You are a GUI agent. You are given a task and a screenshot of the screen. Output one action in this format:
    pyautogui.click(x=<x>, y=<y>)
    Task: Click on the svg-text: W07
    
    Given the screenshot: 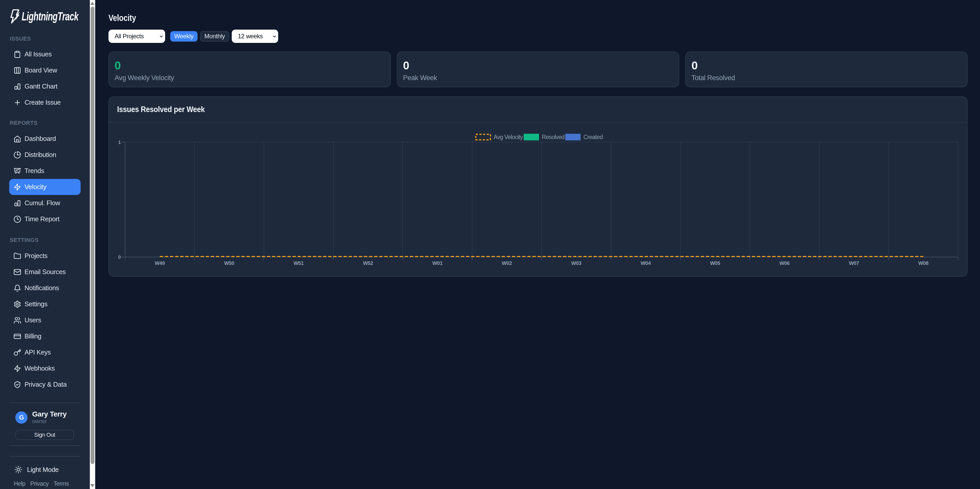 What is the action you would take?
    pyautogui.click(x=854, y=263)
    